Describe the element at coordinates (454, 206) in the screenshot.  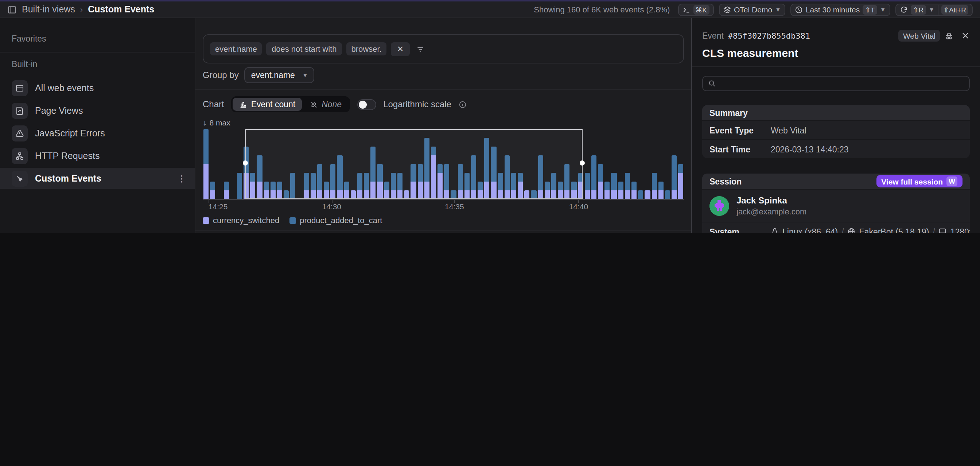
I see `x-axis-tick-label: 14:35` at that location.